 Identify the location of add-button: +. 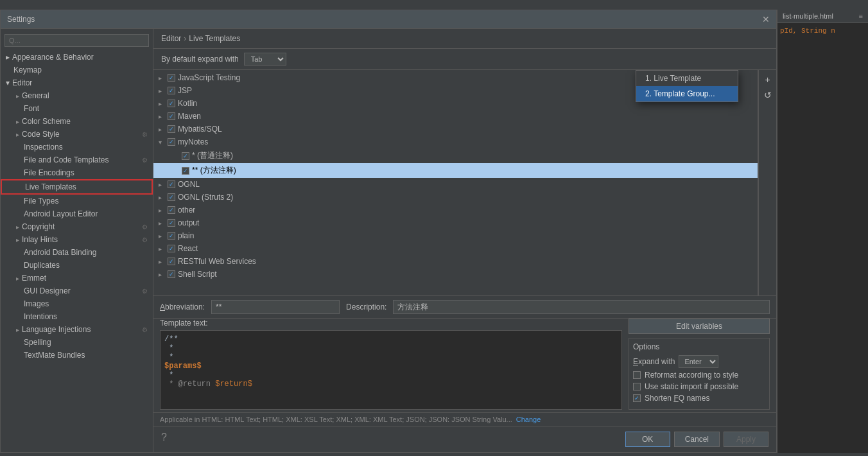
(768, 80).